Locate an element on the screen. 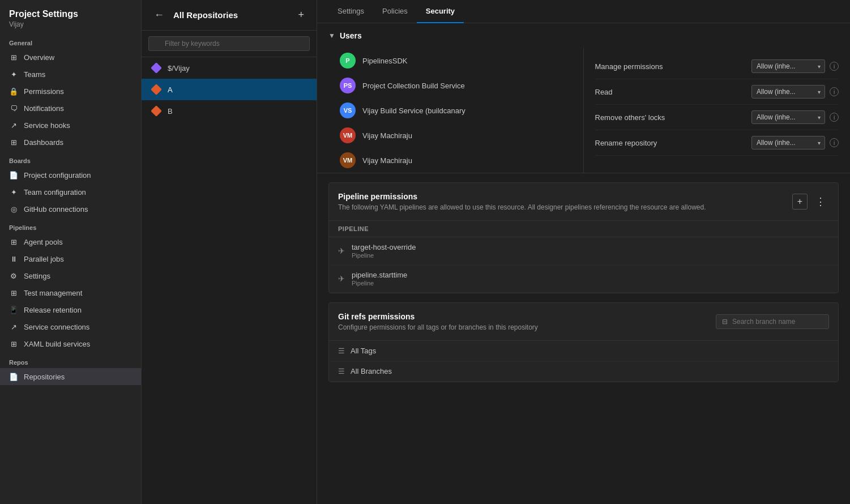 This screenshot has width=850, height=504. permission-label: Remove others' locks is located at coordinates (674, 118).